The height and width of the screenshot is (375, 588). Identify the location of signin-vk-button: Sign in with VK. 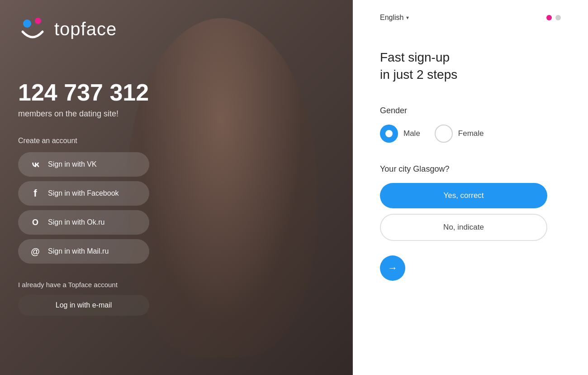
(84, 164).